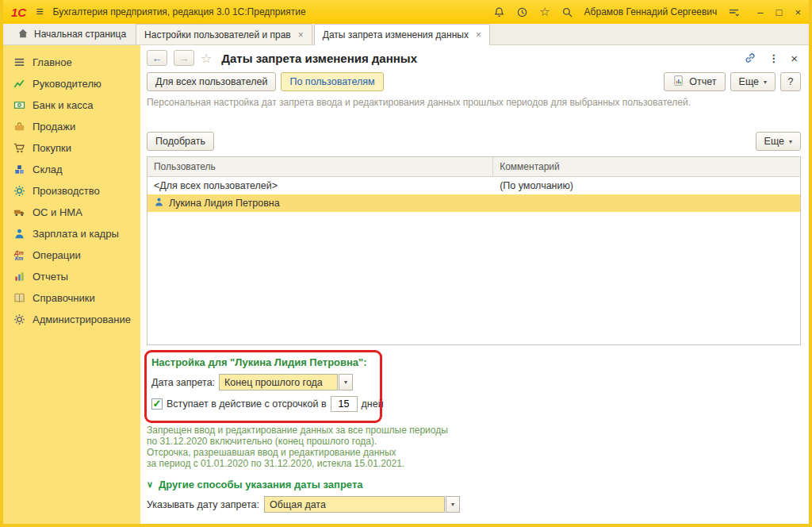 The width and height of the screenshot is (812, 527). What do you see at coordinates (749, 82) in the screenshot?
I see `more-label: Еще` at bounding box center [749, 82].